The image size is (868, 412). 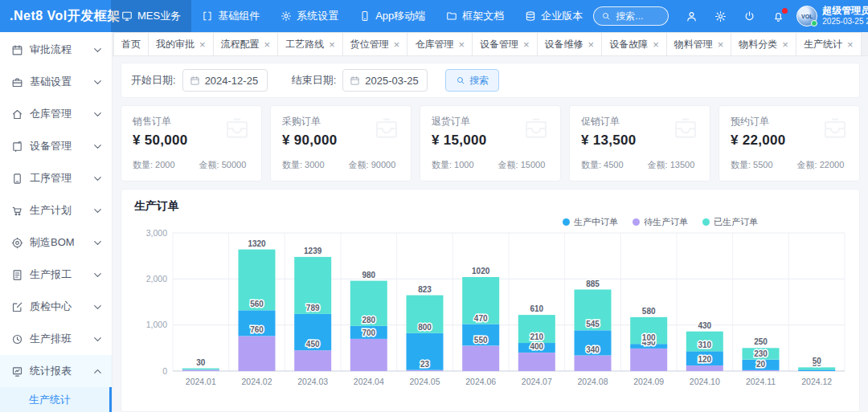 What do you see at coordinates (473, 80) in the screenshot?
I see `search-button: 搜索` at bounding box center [473, 80].